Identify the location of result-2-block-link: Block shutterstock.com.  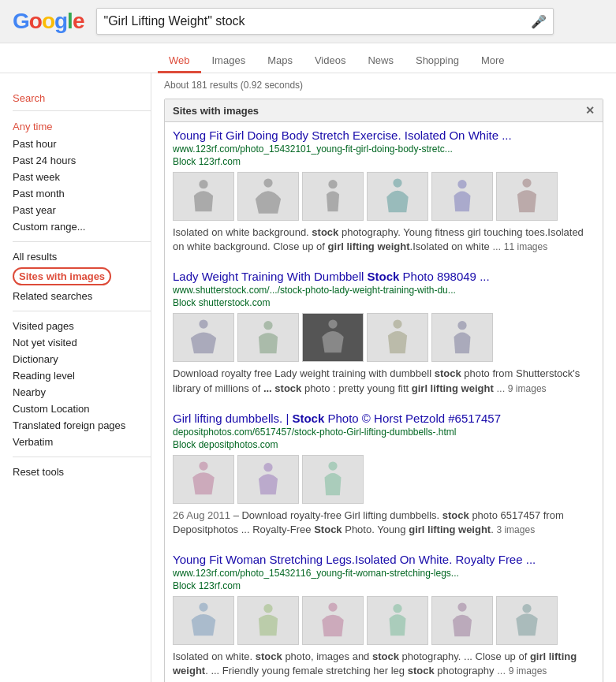
(383, 303).